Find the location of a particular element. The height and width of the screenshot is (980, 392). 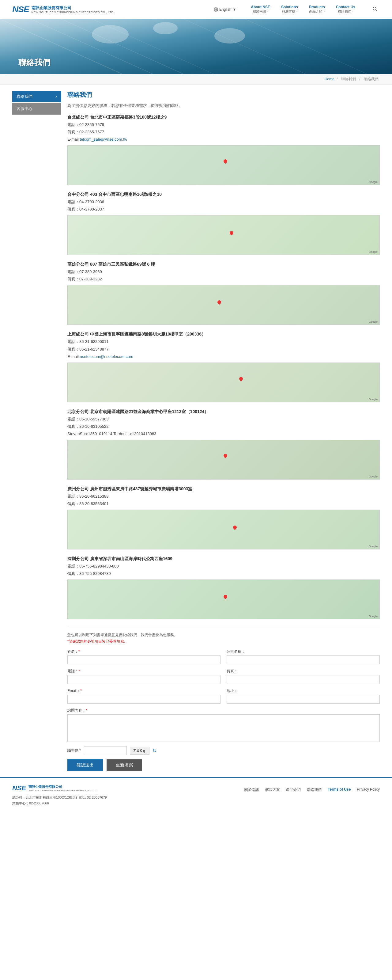

branch-taipei-name: 台北總公司 台北市中正區羅斯福路3段100號12樓之9 is located at coordinates (224, 117).